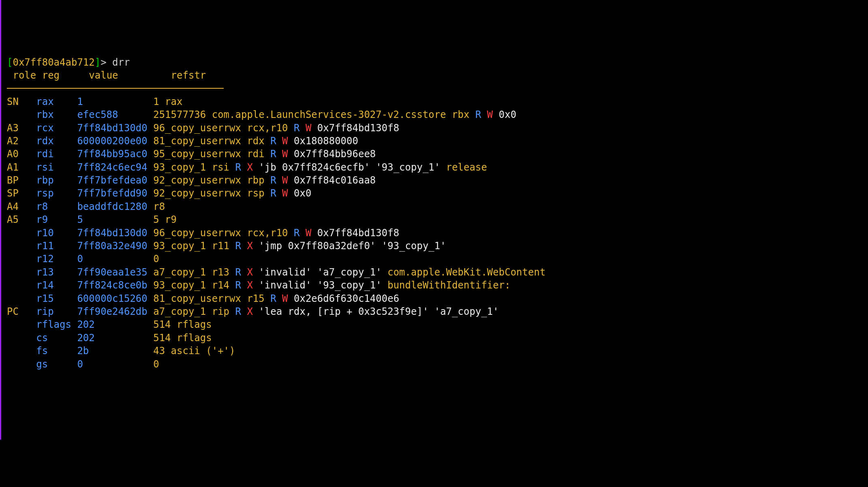 This screenshot has height=487, width=868. I want to click on refstr-segment: 0x7ff84c016aa8, so click(335, 180).